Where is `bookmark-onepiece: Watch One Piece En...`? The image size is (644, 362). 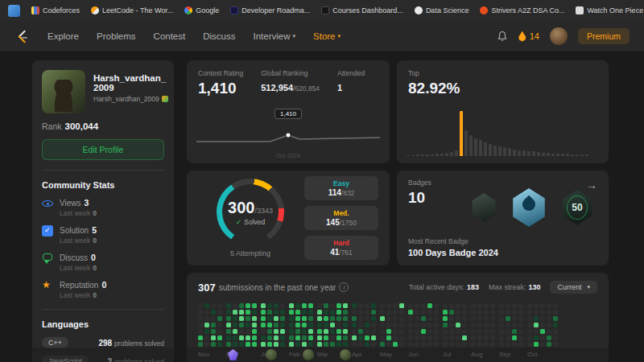 bookmark-onepiece: Watch One Piece En... is located at coordinates (610, 10).